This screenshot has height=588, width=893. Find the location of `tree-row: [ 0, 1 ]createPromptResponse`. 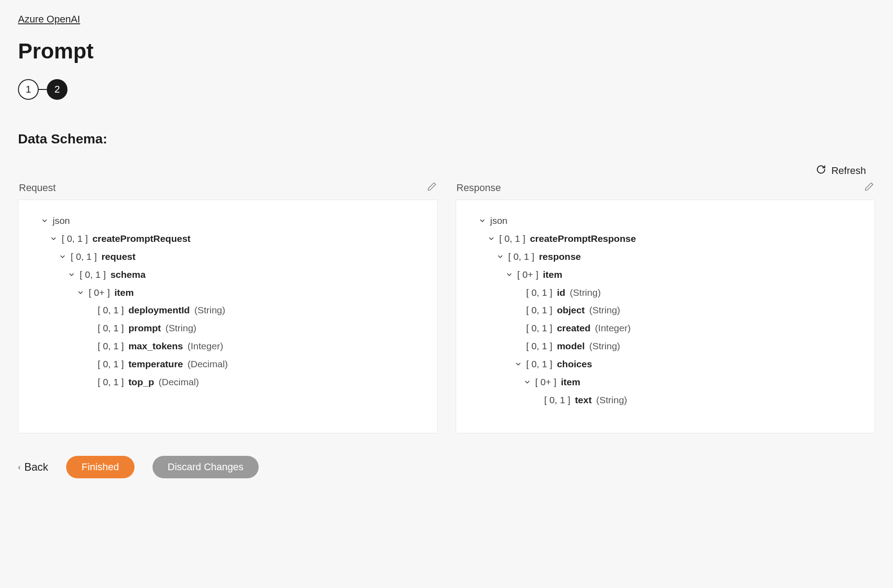

tree-row: [ 0, 1 ]createPromptResponse is located at coordinates (666, 239).